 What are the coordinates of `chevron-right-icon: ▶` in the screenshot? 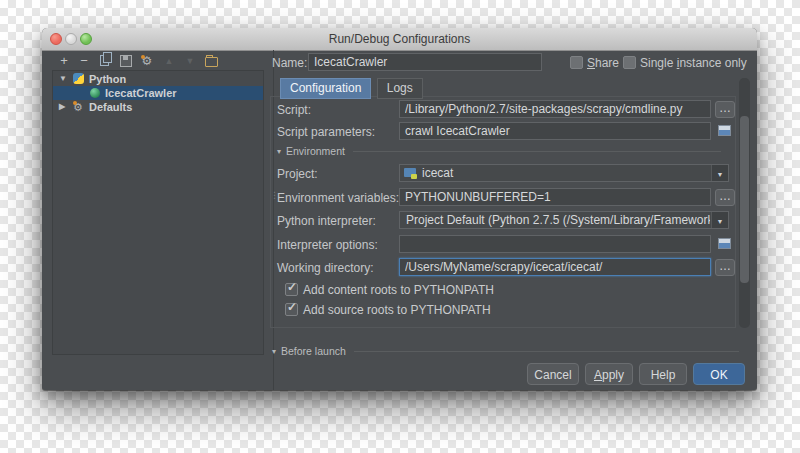 It's located at (62, 107).